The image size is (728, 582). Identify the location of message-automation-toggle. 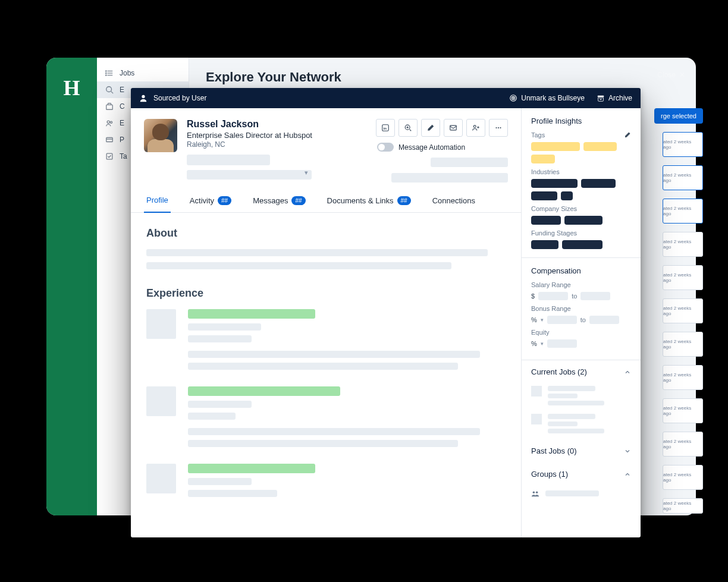
(385, 147).